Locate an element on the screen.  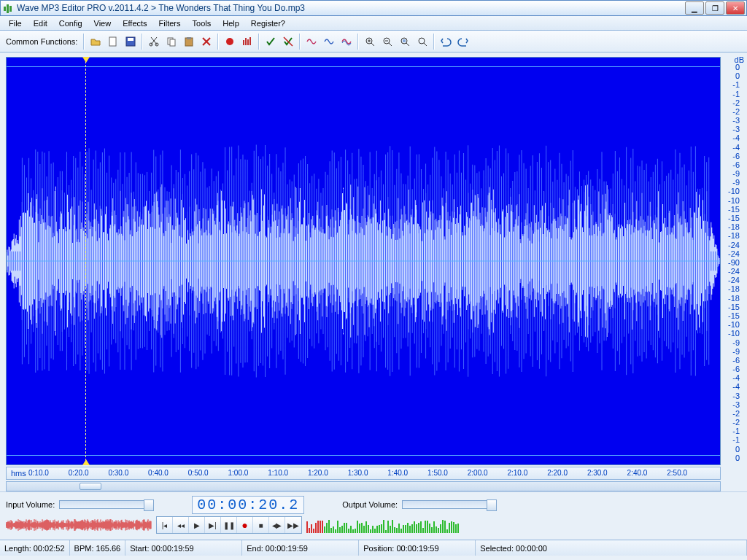
minimize-button: ▁ is located at coordinates (694, 8).